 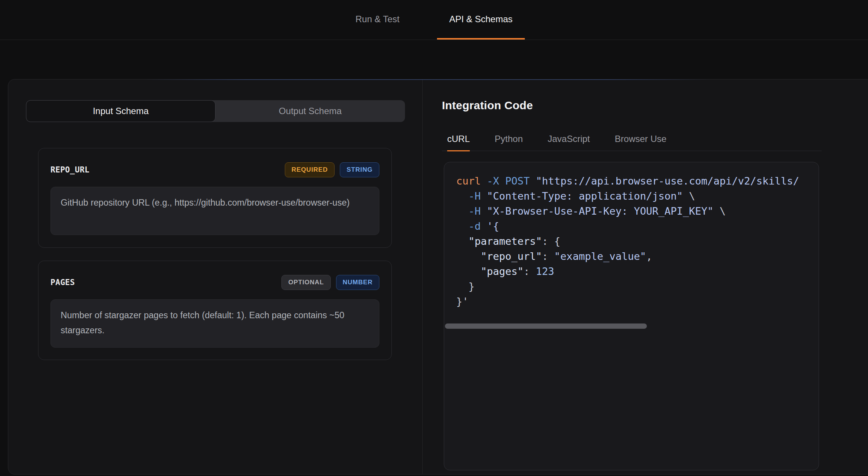 What do you see at coordinates (121, 111) in the screenshot?
I see `toggle-input-schema: Input Schema` at bounding box center [121, 111].